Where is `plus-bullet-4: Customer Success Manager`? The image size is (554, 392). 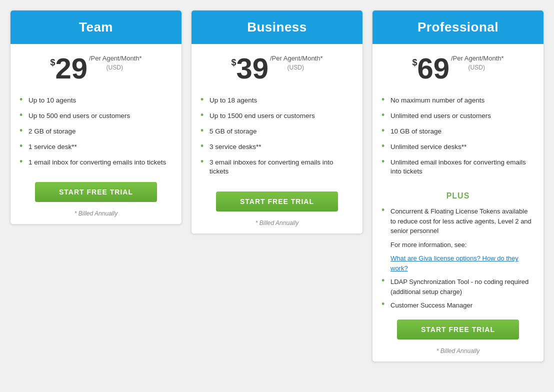
plus-bullet-4: Customer Success Manager is located at coordinates (458, 306).